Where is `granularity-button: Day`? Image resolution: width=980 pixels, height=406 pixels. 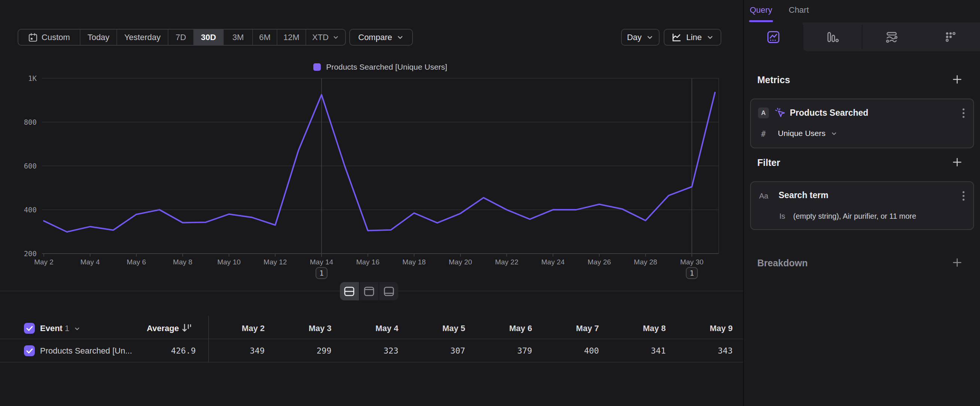 granularity-button: Day is located at coordinates (640, 37).